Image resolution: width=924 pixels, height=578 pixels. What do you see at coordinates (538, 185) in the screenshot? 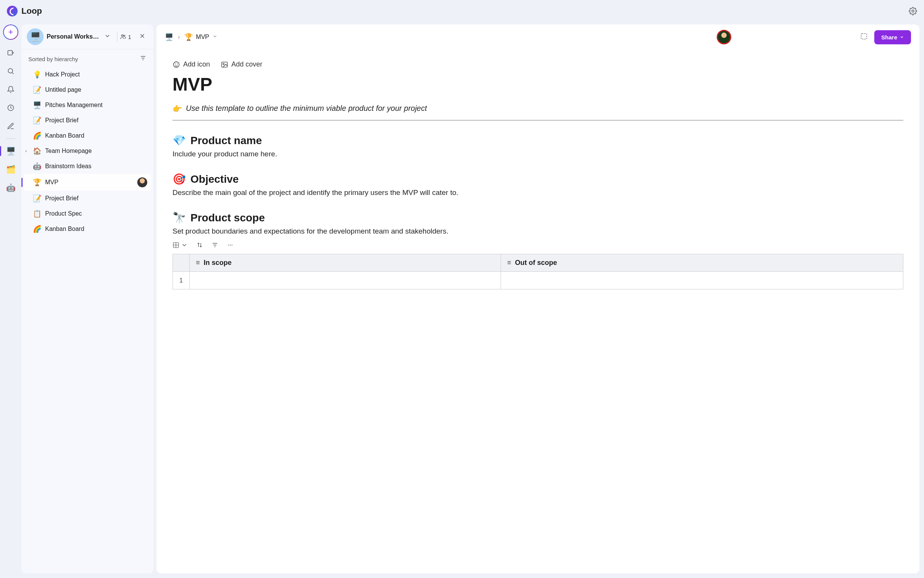
I see `section-objective: 🎯 Objective Describe the main goal of th…` at bounding box center [538, 185].